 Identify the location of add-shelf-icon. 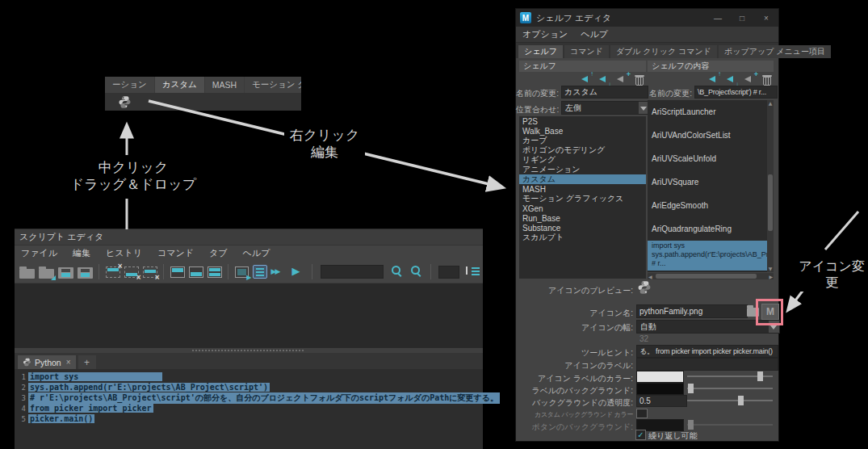
(623, 79).